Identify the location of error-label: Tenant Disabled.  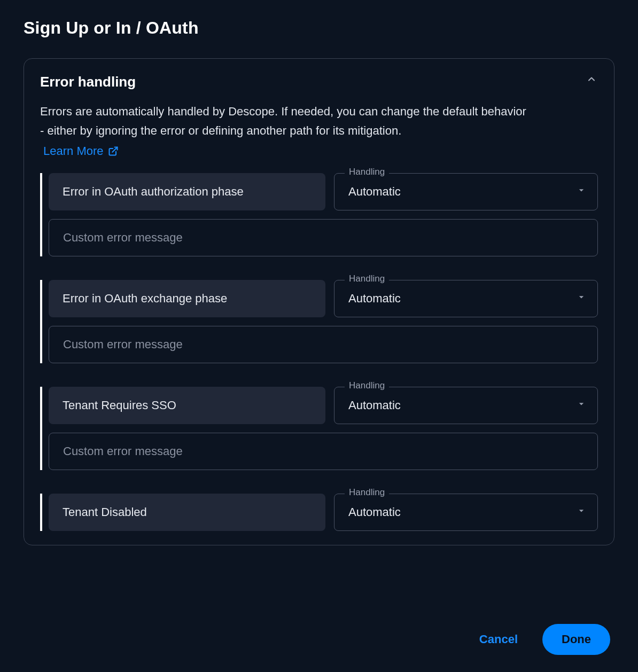
(187, 512).